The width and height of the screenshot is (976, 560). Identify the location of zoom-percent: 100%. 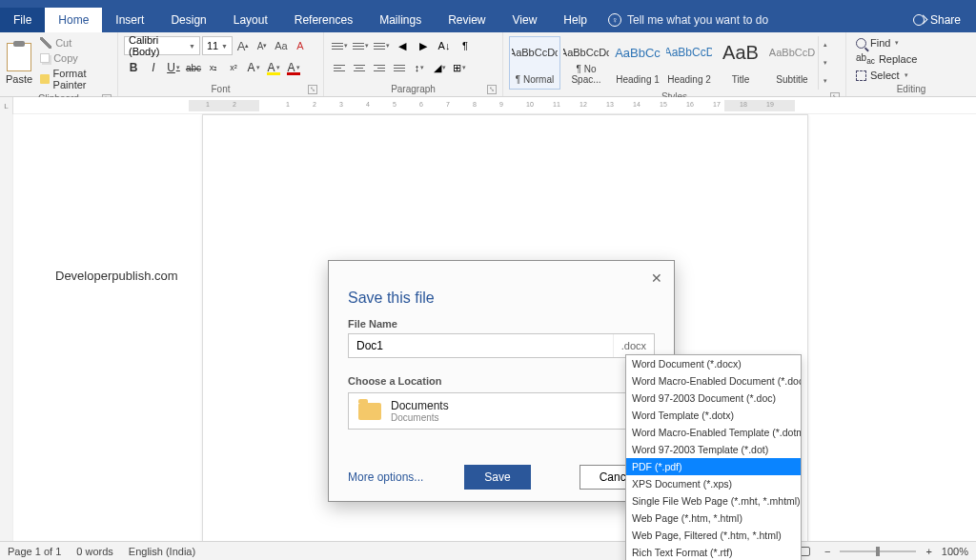
(955, 551).